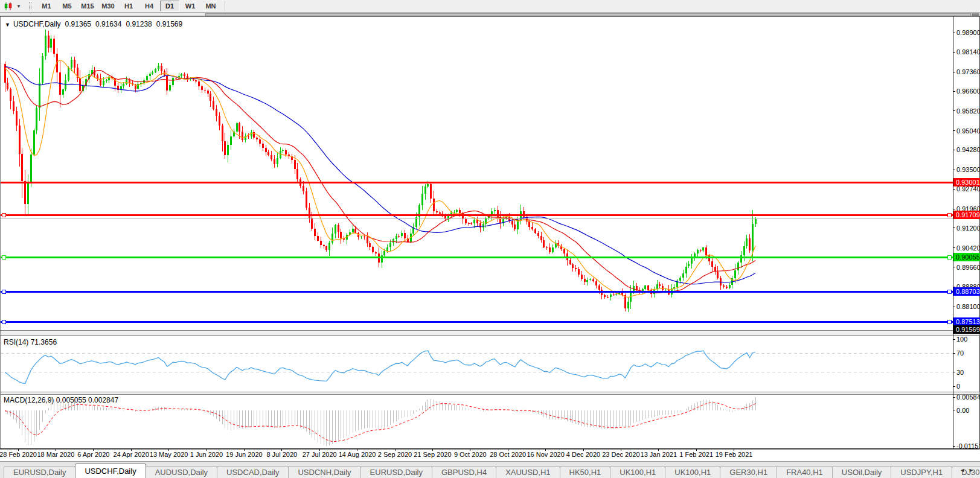 This screenshot has height=478, width=980. What do you see at coordinates (967, 292) in the screenshot?
I see `hline-price-tag-0.88703: 0.88703` at bounding box center [967, 292].